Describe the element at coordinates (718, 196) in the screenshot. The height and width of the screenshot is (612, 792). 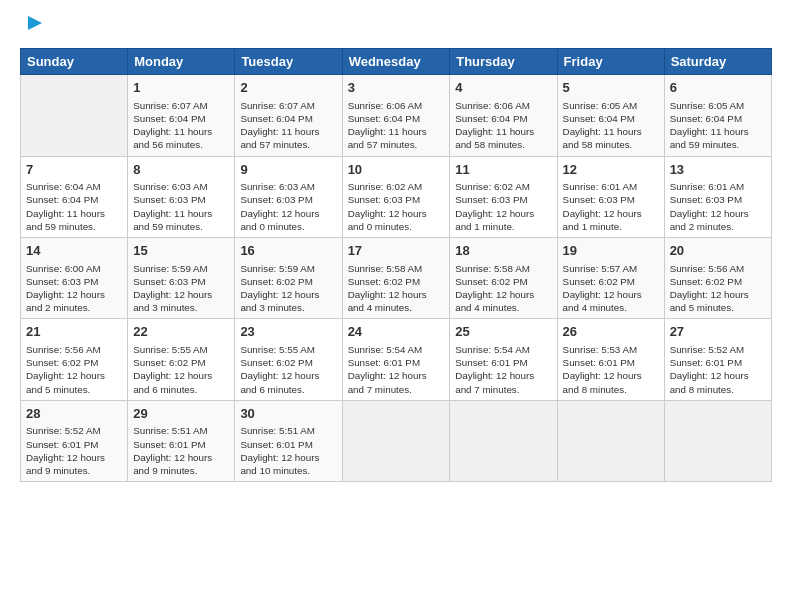
I see `calendar-cell: 13Sunrise: 6:01 AMSunset: 6:03 PMDayligh…` at that location.